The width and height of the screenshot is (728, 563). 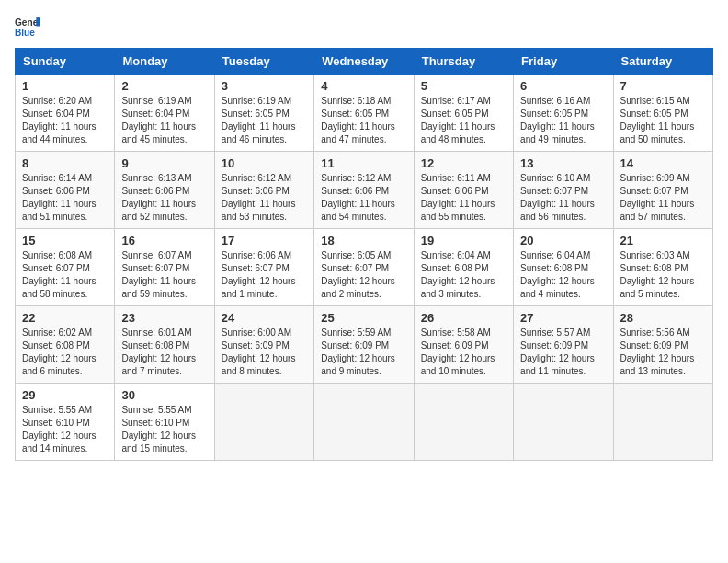 What do you see at coordinates (663, 113) in the screenshot?
I see `calendar-cell: 7Sunrise: 6:15 AMSunset: 6:05 PMDaylight…` at bounding box center [663, 113].